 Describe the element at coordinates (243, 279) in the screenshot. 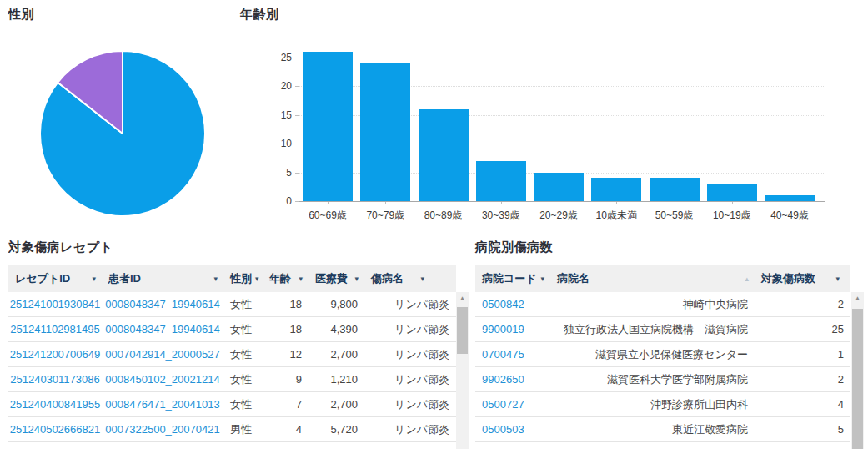

I see `column-header-gender: 性別▾` at that location.